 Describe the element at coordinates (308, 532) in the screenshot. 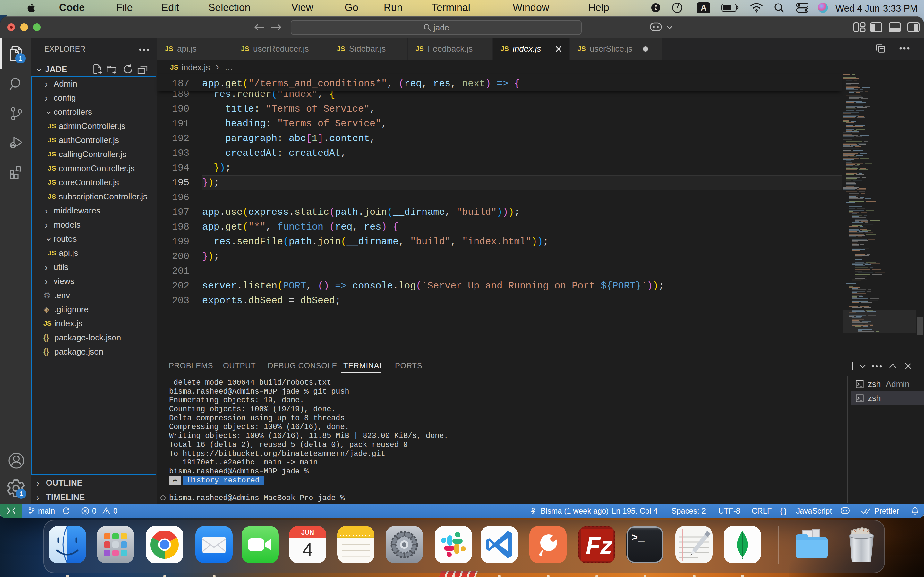

I see `svg-text: JUN` at that location.